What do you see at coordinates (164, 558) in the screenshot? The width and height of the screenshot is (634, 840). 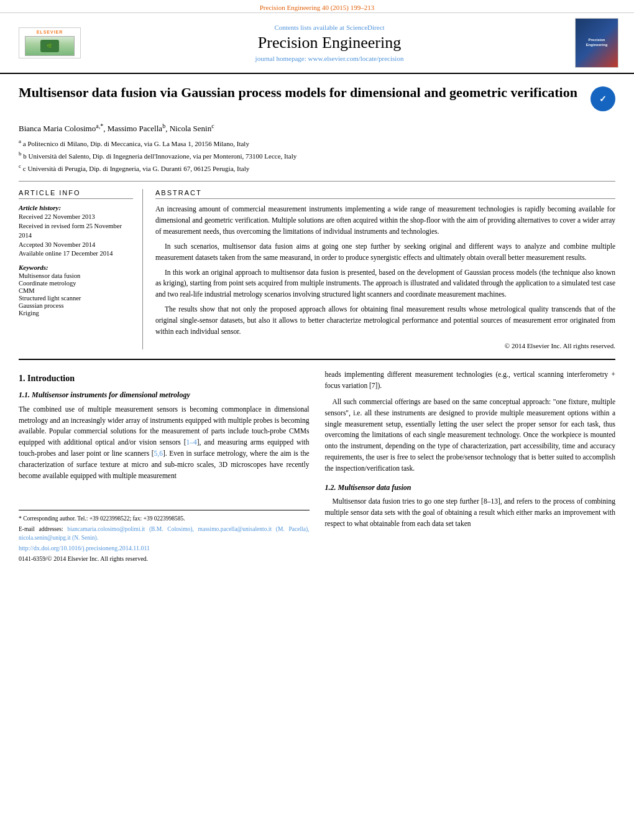 I see `issn-line: 0141-6359/© 2014 Elsevier Inc. All right…` at bounding box center [164, 558].